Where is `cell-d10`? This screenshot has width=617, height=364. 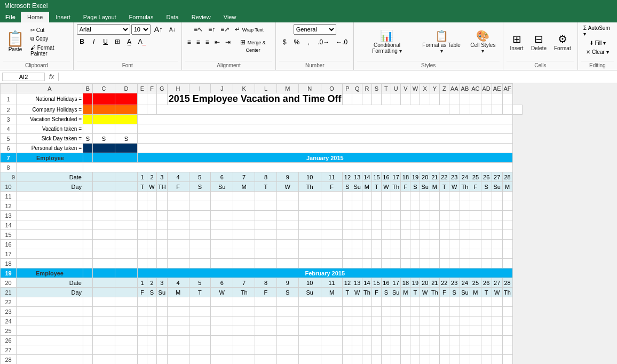 cell-d10 is located at coordinates (126, 187).